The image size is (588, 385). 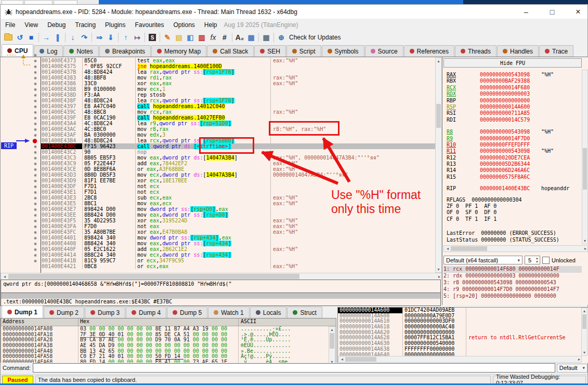 What do you see at coordinates (585, 169) in the screenshot?
I see `registers-vscroll-thumb` at bounding box center [585, 169].